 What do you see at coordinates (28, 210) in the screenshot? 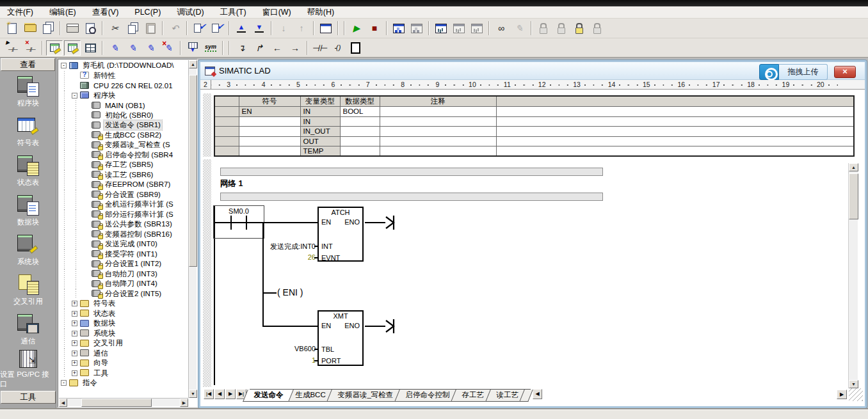
I see `view-data-block: 数据块` at bounding box center [28, 210].